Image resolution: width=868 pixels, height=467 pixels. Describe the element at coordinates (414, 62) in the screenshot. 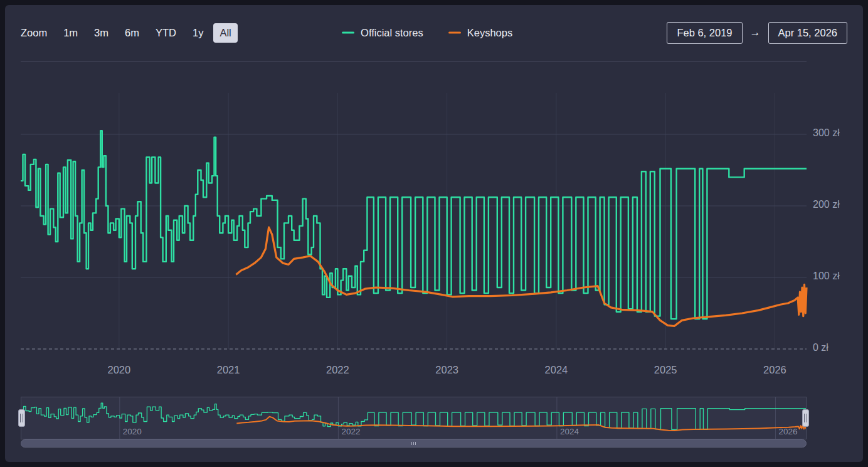

I see `toolbar-divider` at that location.